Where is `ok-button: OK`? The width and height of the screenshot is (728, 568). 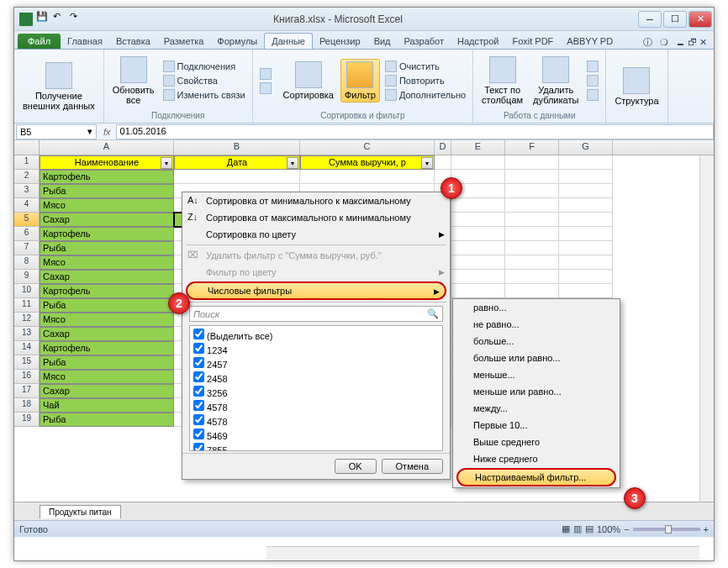 ok-button: OK is located at coordinates (356, 466).